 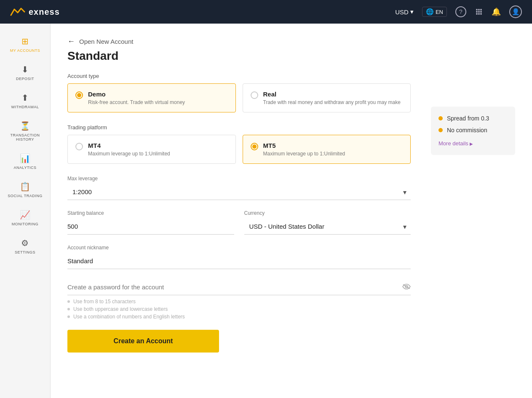 I want to click on max-leverage-label: Max leverage, so click(x=239, y=179).